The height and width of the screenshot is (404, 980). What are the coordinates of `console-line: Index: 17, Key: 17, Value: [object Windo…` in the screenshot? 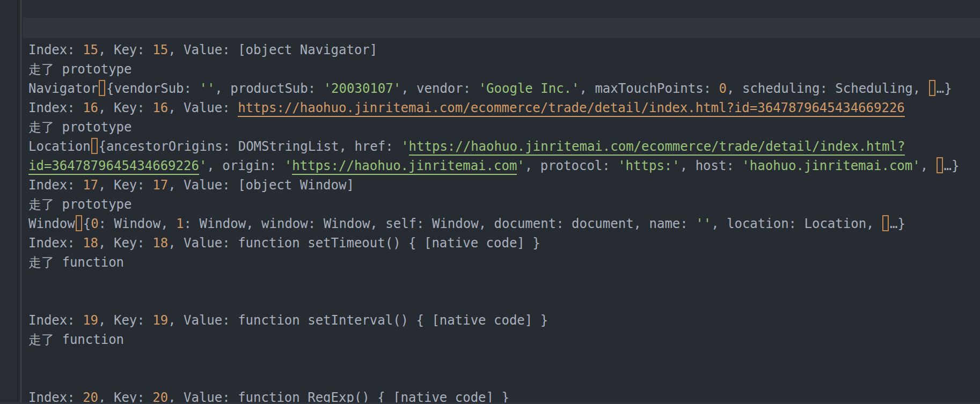 It's located at (504, 185).